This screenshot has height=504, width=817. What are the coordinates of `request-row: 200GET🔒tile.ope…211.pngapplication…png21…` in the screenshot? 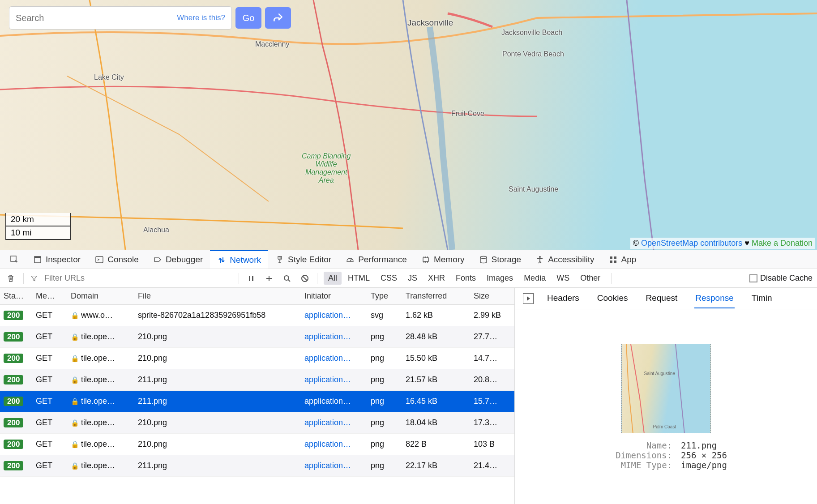 It's located at (257, 380).